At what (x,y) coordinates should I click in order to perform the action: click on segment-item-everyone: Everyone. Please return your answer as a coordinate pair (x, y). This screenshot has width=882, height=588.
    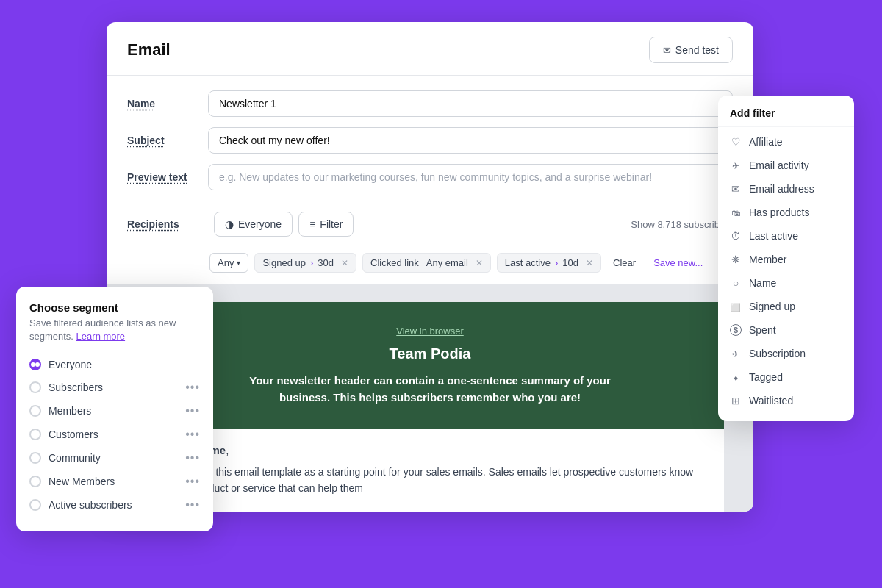
    Looking at the image, I should click on (115, 365).